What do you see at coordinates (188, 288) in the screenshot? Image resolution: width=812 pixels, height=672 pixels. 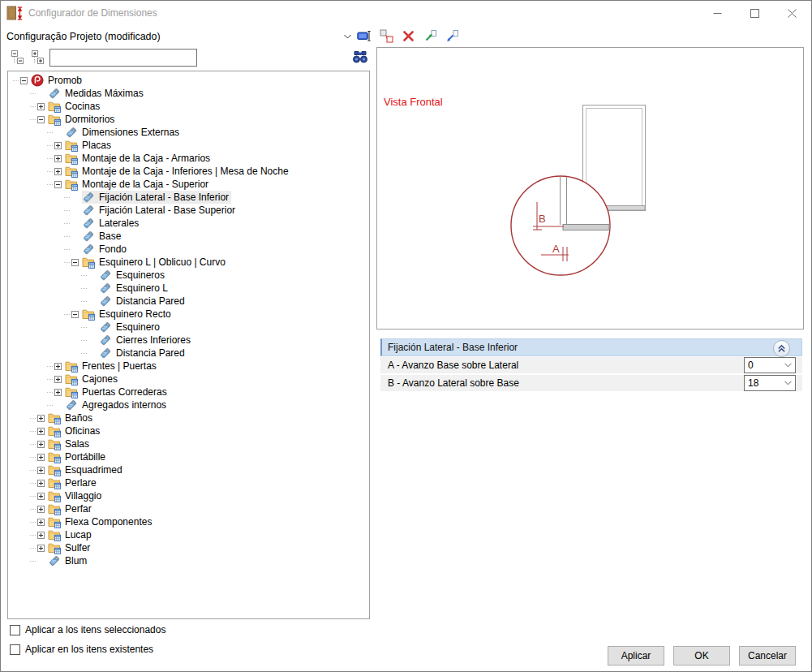 I see `tree-item: Esquinero L` at bounding box center [188, 288].